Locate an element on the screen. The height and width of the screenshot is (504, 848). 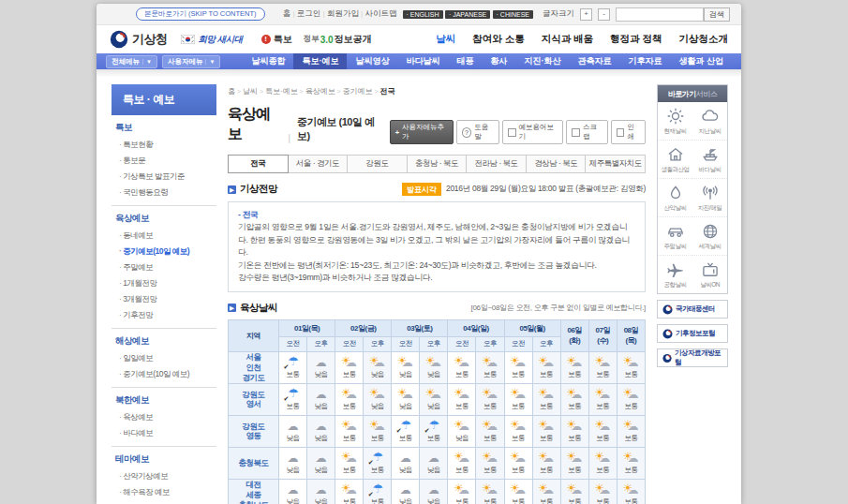
language-link-1: · JAPANESE is located at coordinates (468, 15).